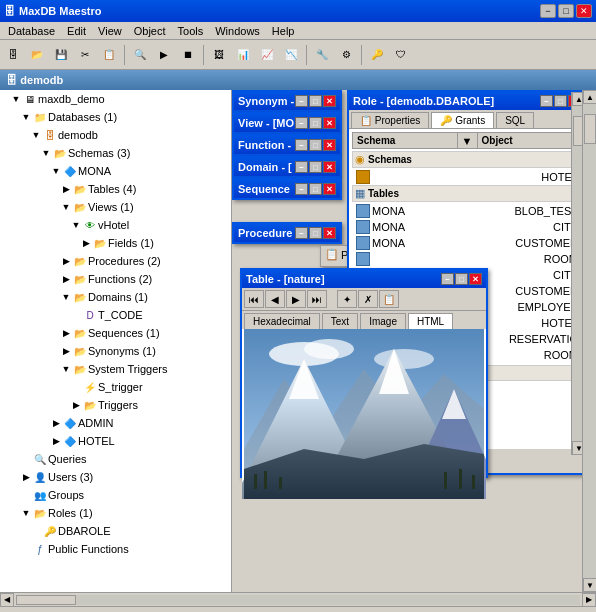  What do you see at coordinates (37, 55) in the screenshot?
I see `toolbar-btn-2: 📂` at bounding box center [37, 55].